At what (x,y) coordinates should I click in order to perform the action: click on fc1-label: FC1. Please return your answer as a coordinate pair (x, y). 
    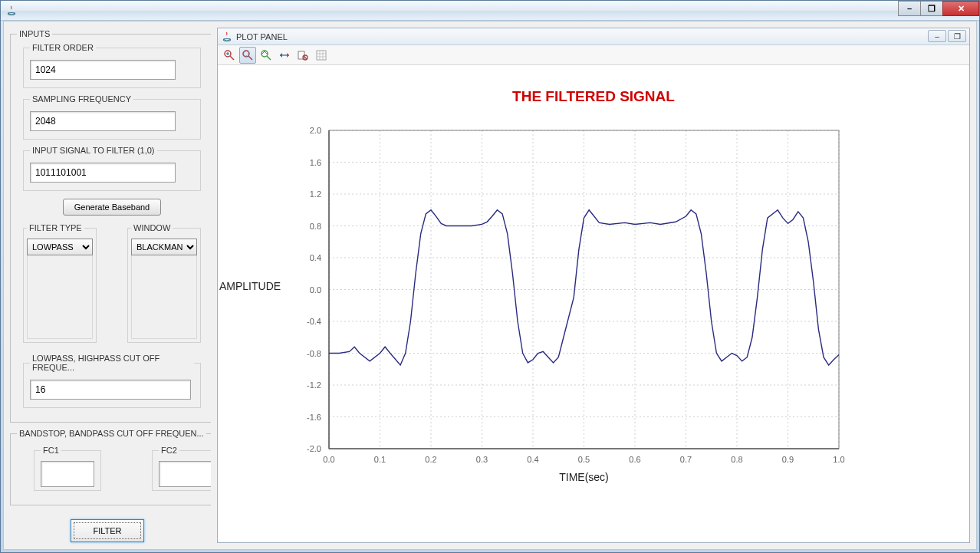
    Looking at the image, I should click on (51, 450).